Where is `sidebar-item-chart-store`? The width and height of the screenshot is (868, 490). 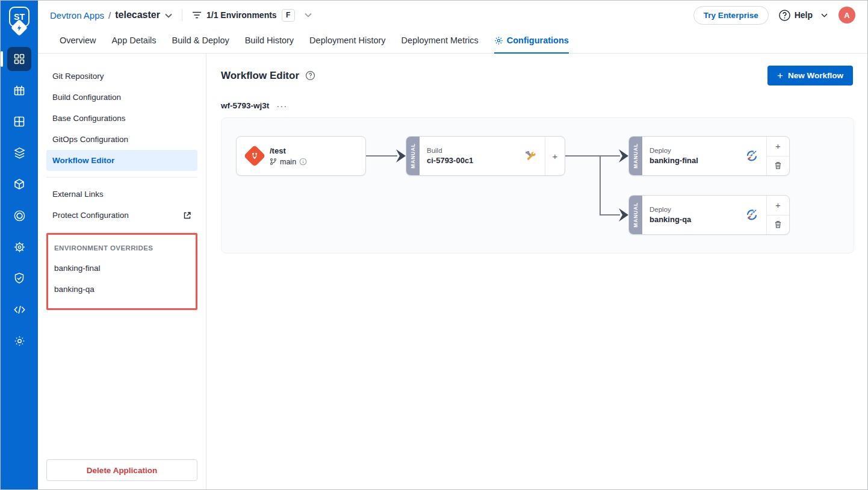
sidebar-item-chart-store is located at coordinates (19, 153).